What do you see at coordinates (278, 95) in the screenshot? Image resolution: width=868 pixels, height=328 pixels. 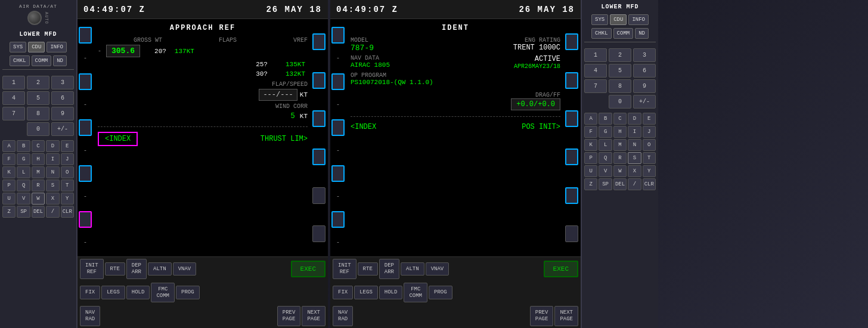 I see `flap-speed-value: ---/---` at bounding box center [278, 95].